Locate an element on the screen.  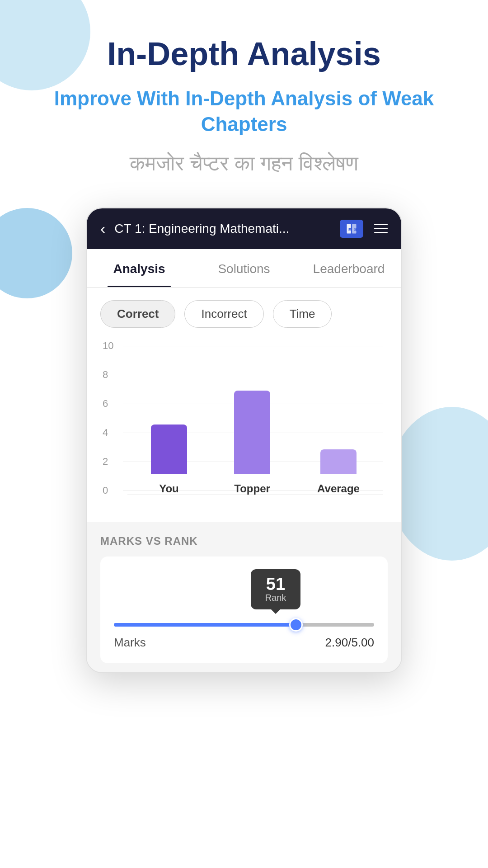
rank-tooltip: 51 Rank is located at coordinates (276, 590).